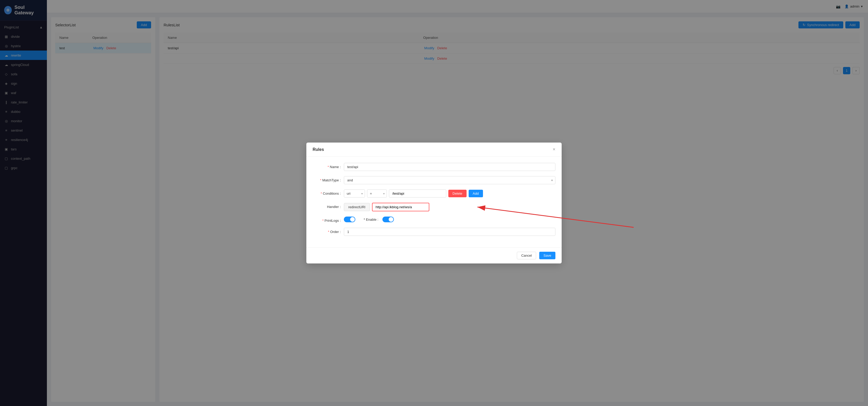 Image resolution: width=868 pixels, height=406 pixels. I want to click on condition-op-wrapper: = != match ▾, so click(377, 193).